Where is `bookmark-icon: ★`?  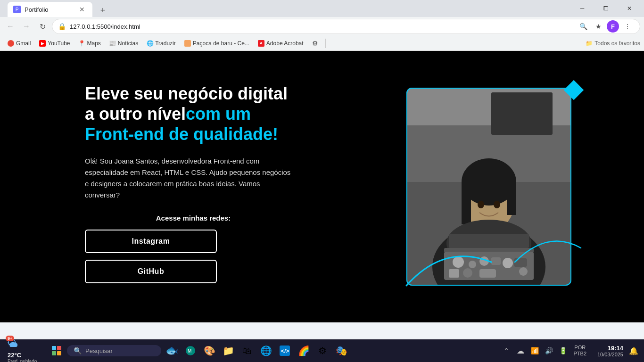 bookmark-icon: ★ is located at coordinates (598, 26).